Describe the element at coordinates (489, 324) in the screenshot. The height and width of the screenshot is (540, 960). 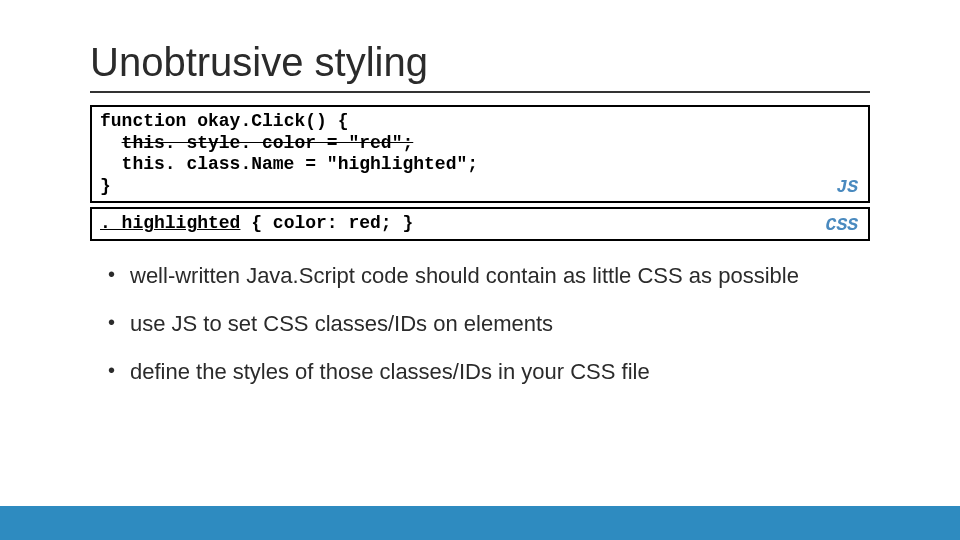
I see `list-item: use JS to set CSS classes/IDs on element…` at that location.